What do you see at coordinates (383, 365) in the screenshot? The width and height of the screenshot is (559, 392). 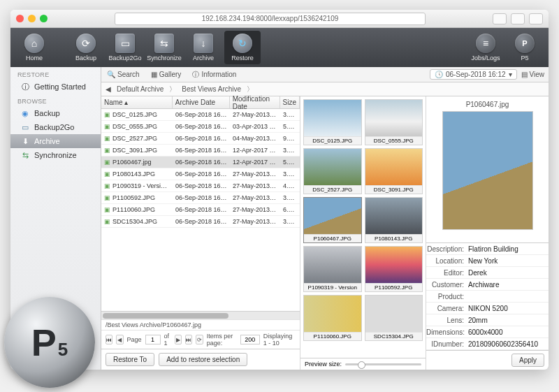 I see `preview-size-slider` at bounding box center [383, 365].